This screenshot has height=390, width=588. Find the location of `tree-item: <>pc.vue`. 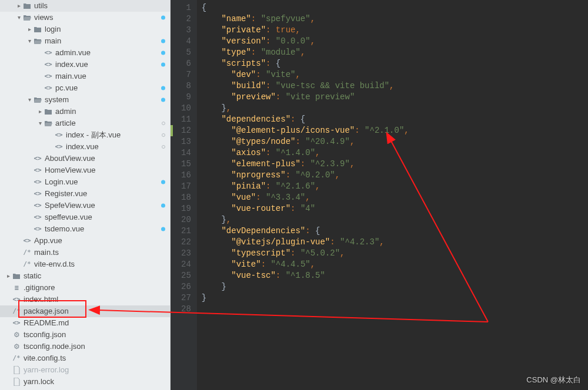

tree-item: <>pc.vue is located at coordinates (85, 88).